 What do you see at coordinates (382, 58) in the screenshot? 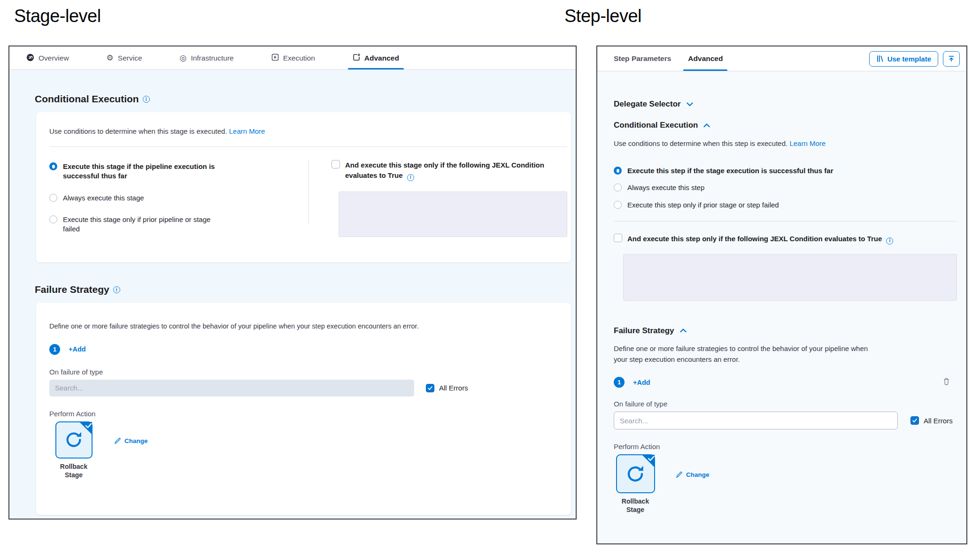
I see `tab-label: Advanced` at bounding box center [382, 58].